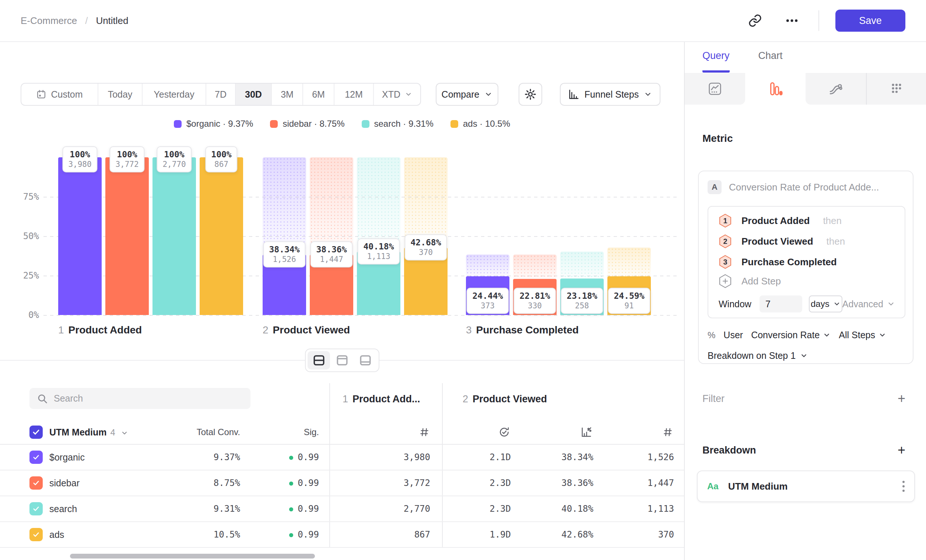 This screenshot has width=926, height=560. What do you see at coordinates (112, 21) in the screenshot?
I see `breadcrumb-report-title: Untitled` at bounding box center [112, 21].